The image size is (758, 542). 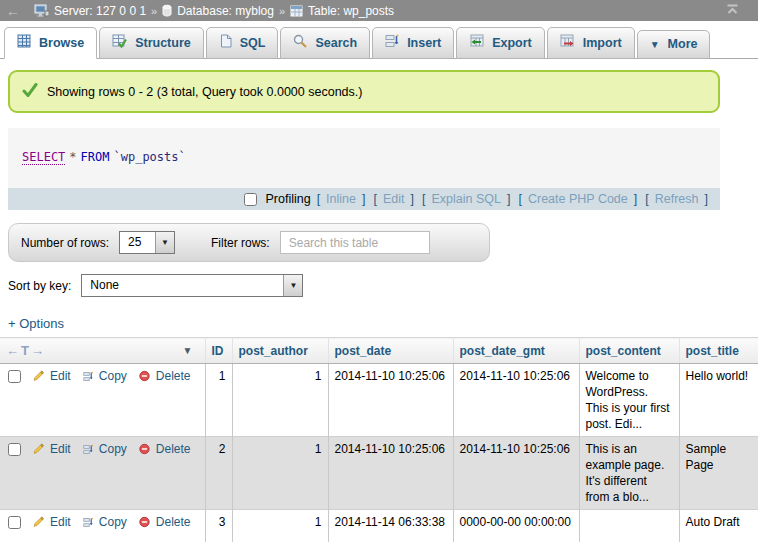 What do you see at coordinates (150, 157) in the screenshot?
I see `sql-table-name: `wp_posts`` at bounding box center [150, 157].